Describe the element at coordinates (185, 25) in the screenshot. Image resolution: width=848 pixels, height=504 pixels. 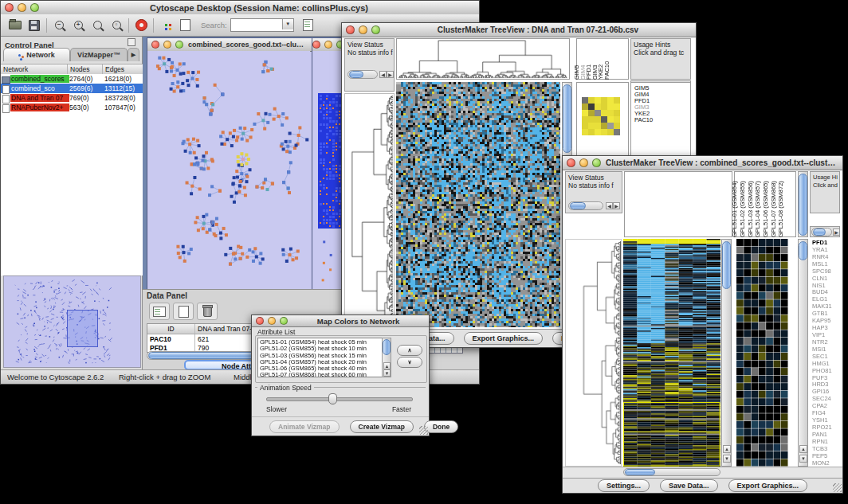
I see `annotation-button` at that location.